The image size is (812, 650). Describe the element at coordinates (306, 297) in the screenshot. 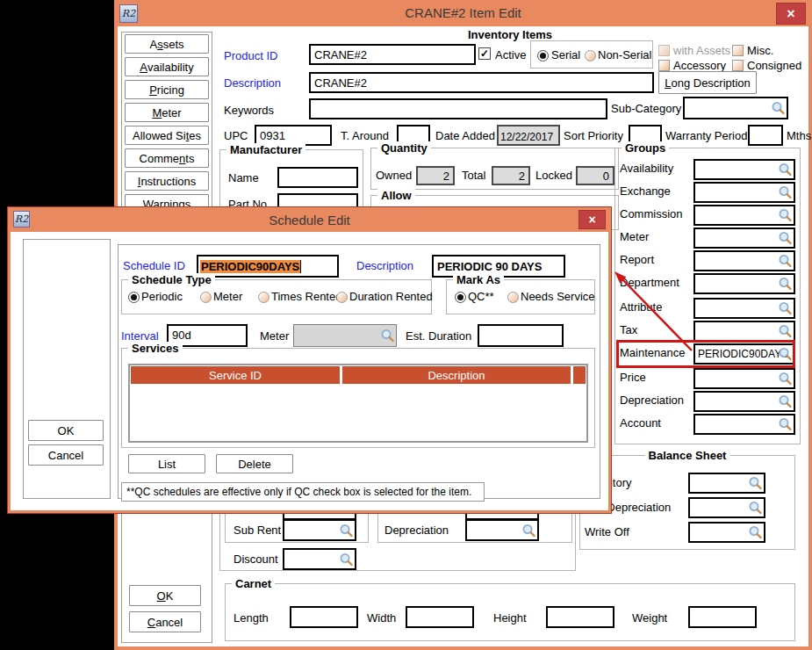

I see `times-rented-label: Times Rented` at that location.